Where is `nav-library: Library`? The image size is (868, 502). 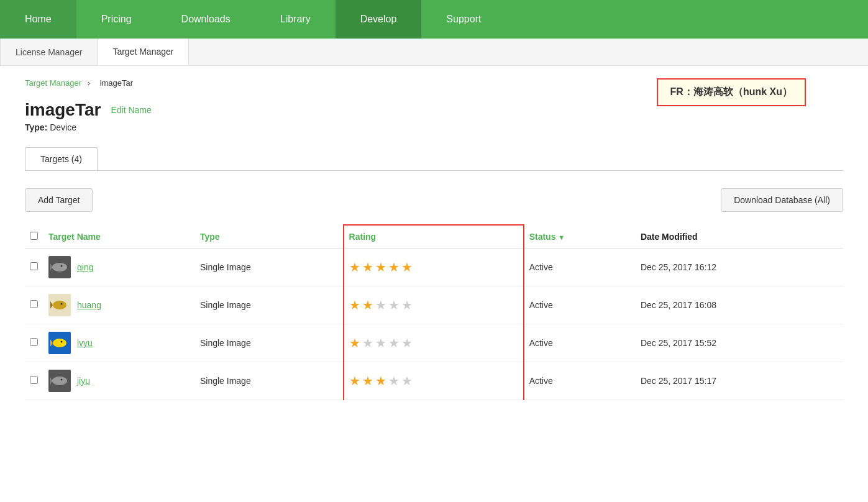
nav-library: Library is located at coordinates (296, 19).